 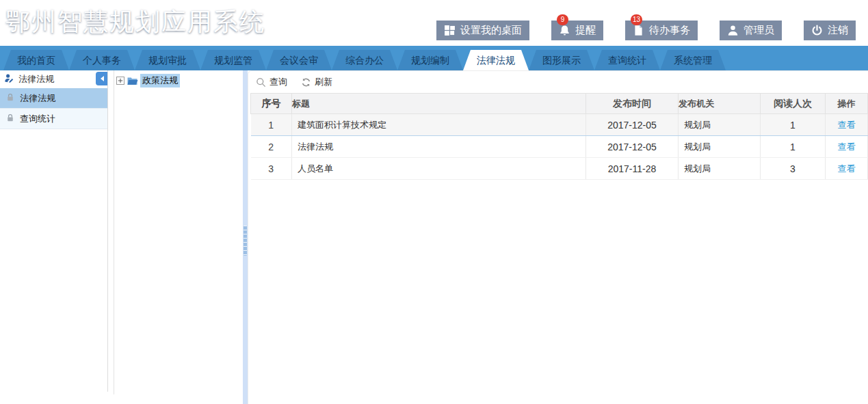 What do you see at coordinates (272, 169) in the screenshot?
I see `cell-no: 3` at bounding box center [272, 169].